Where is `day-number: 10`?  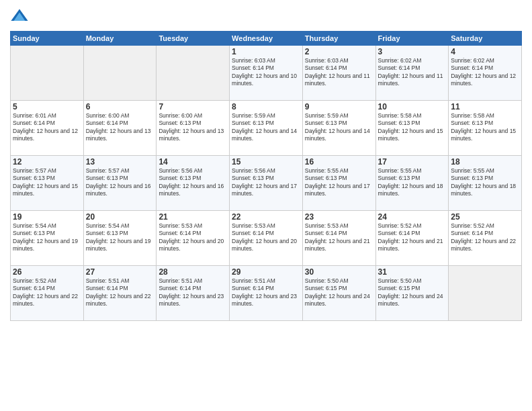
day-number: 10 is located at coordinates (412, 107).